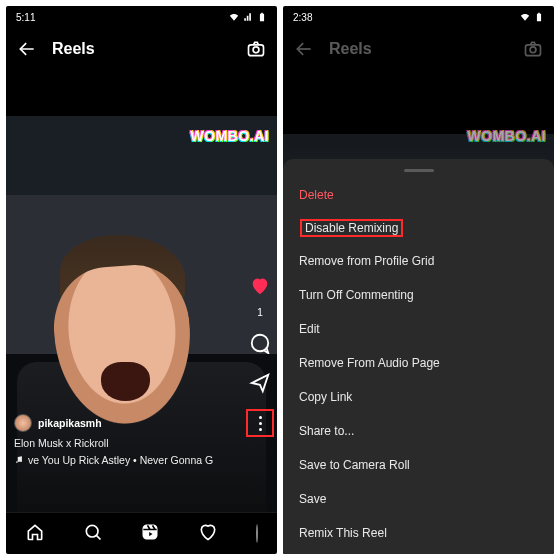  What do you see at coordinates (124, 460) in the screenshot?
I see `audio-row: ve You Up Rick Astley • Never Gonna G` at bounding box center [124, 460].